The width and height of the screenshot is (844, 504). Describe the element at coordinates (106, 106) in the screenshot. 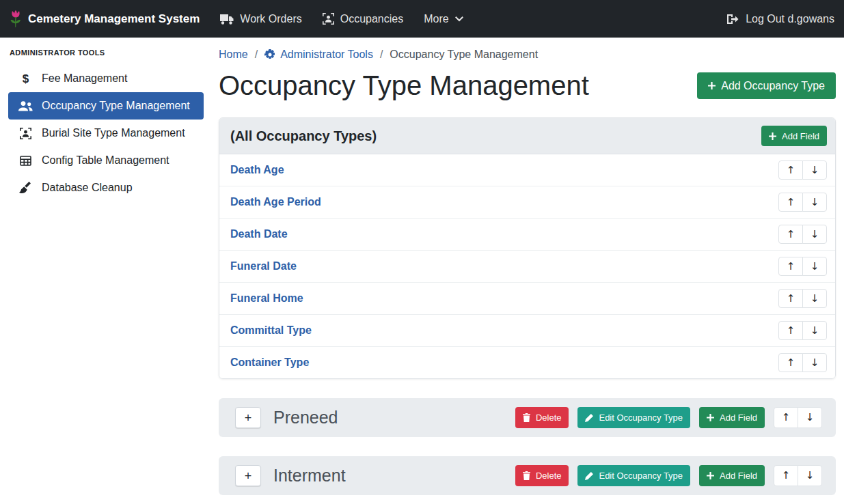

I see `sidebar-item-occupancy-type-management: Occupancy Type Management` at that location.